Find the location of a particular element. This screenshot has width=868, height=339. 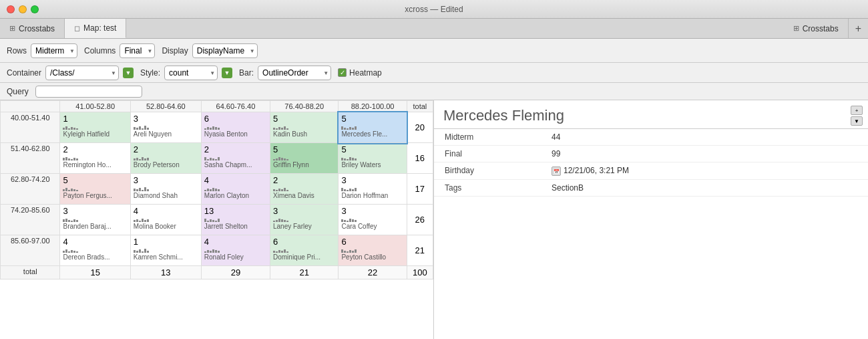

total-row-label: total is located at coordinates (31, 273).